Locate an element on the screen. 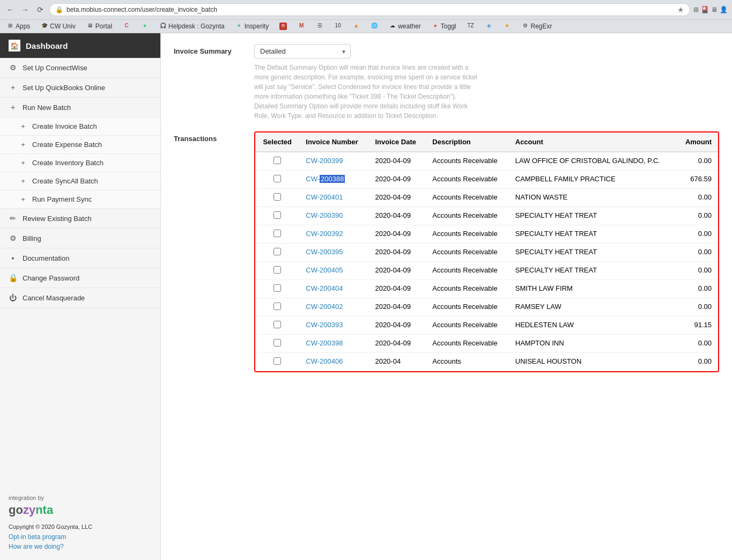  sidebar-label-create-inventory: Create Inventory Batch is located at coordinates (68, 163).